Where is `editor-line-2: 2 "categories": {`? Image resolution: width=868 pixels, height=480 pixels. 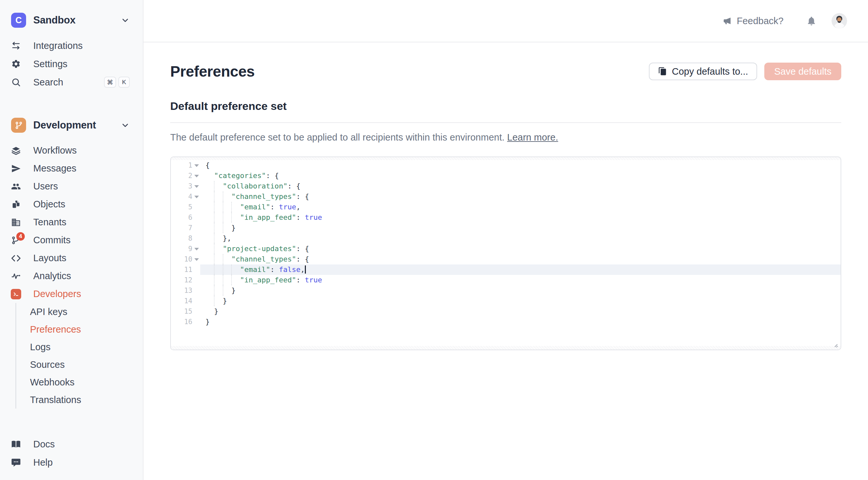 editor-line-2: 2 "categories": { is located at coordinates (506, 176).